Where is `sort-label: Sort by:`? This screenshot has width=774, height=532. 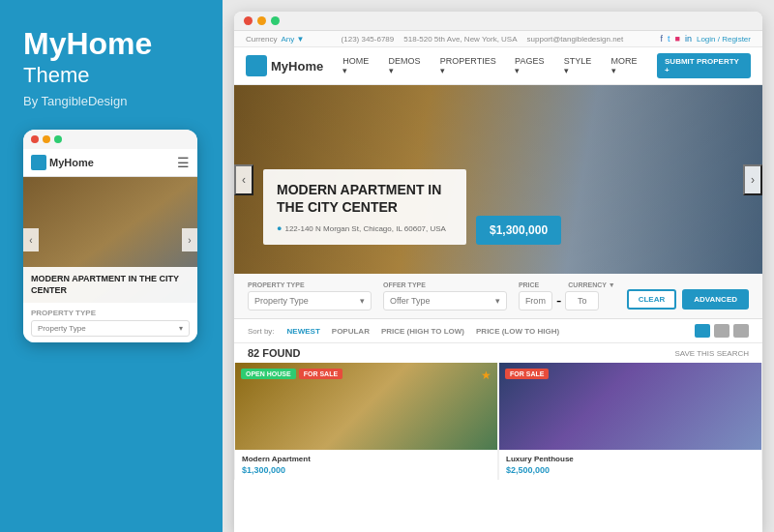
sort-label: Sort by: is located at coordinates (261, 331).